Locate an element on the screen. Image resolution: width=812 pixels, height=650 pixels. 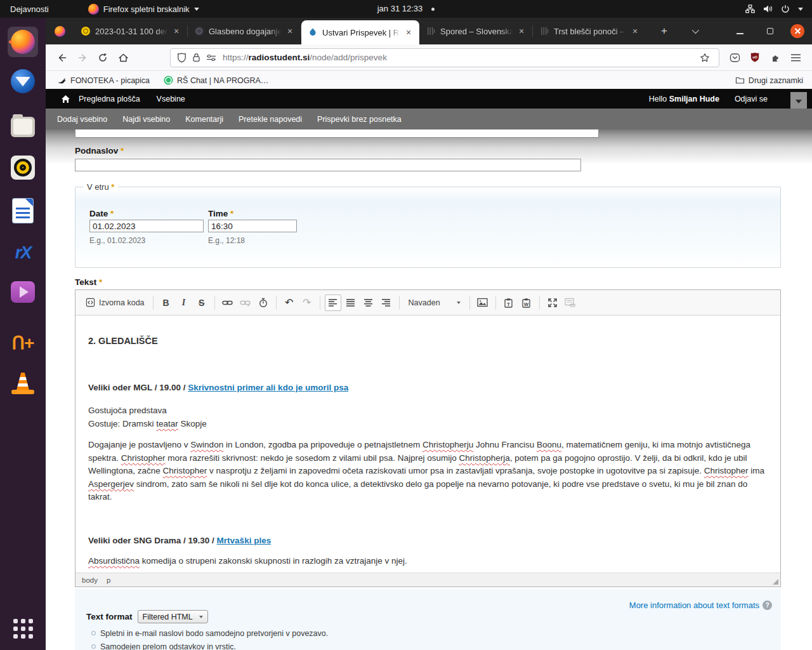
tab-ustvari-prispevek: Ustvari Prispevek | R × is located at coordinates (360, 32).